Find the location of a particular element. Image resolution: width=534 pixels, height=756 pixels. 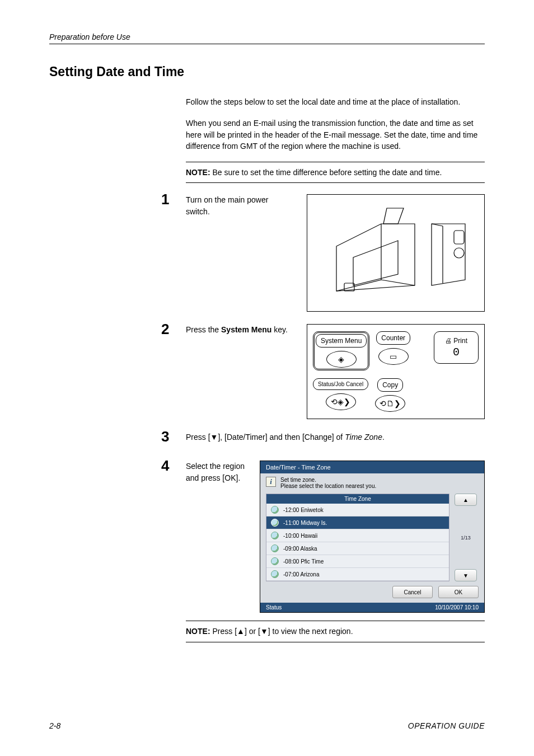

step-number: 4 is located at coordinates (165, 466).